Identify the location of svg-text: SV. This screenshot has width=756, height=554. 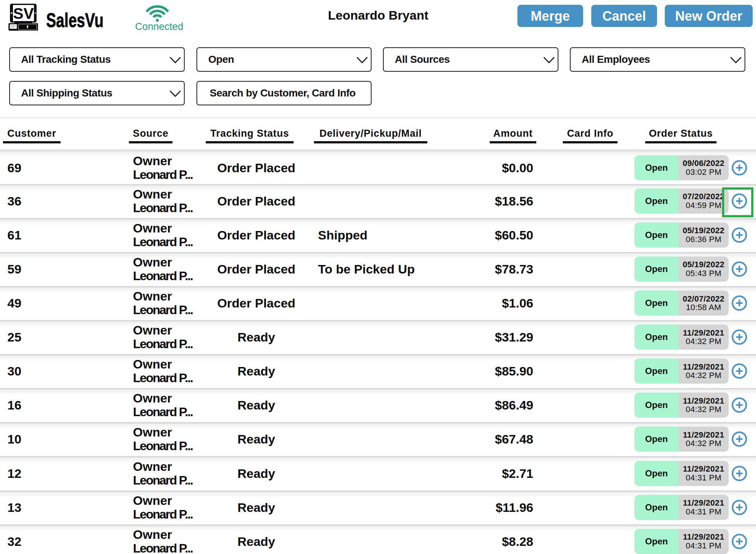
(23, 13).